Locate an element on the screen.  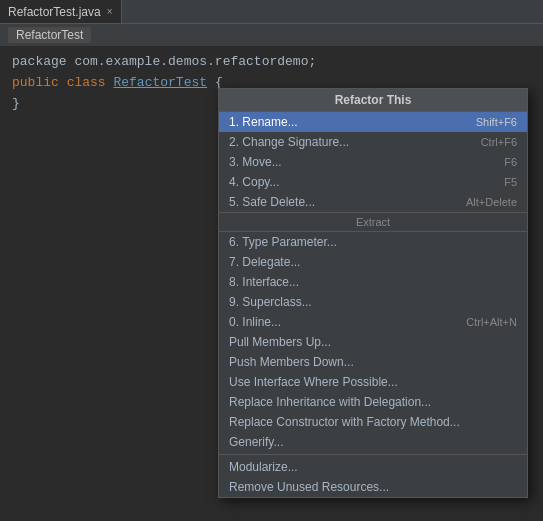
menu-item-change-signature: 2. Change Signature... Ctrl+F6 is located at coordinates (373, 142).